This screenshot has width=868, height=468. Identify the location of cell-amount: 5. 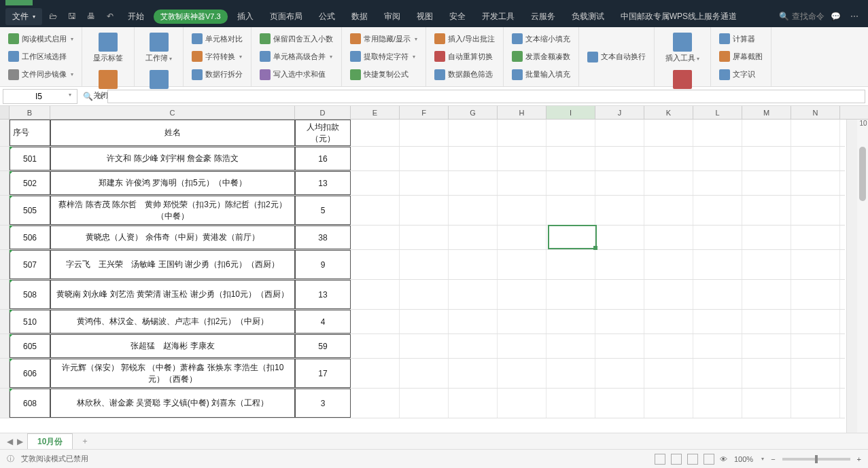
(323, 211).